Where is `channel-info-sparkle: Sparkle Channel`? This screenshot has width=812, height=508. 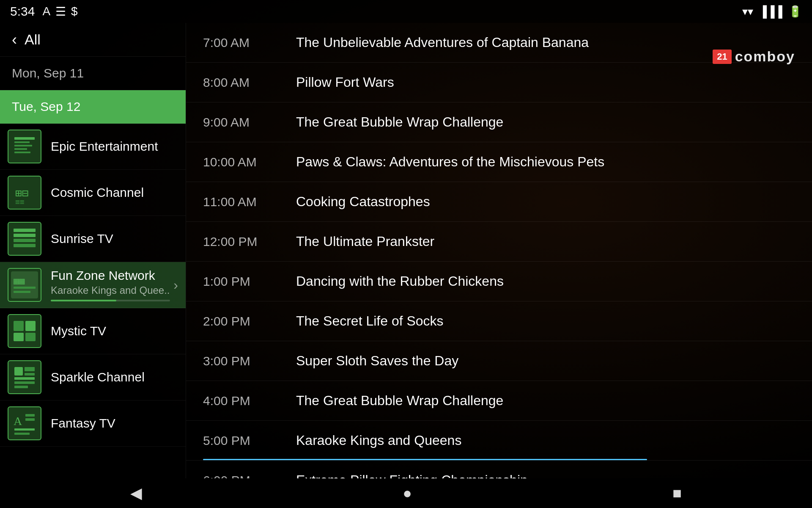
channel-info-sparkle: Sparkle Channel is located at coordinates (114, 377).